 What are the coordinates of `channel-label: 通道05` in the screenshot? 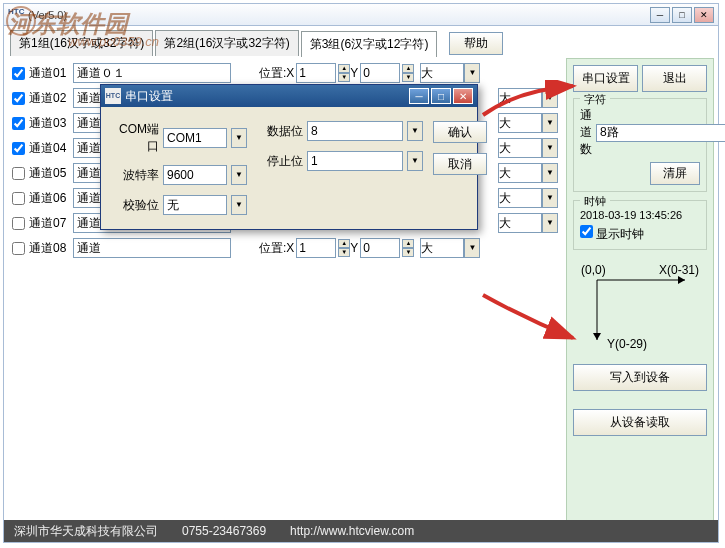 It's located at (51, 174).